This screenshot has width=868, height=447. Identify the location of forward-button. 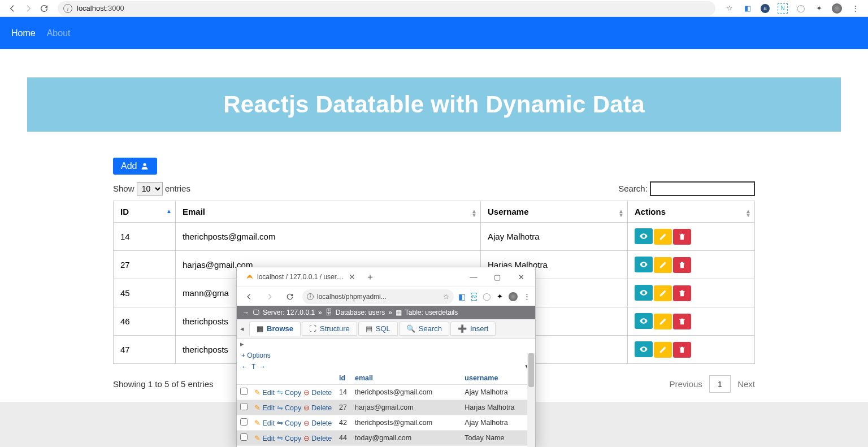
(28, 8).